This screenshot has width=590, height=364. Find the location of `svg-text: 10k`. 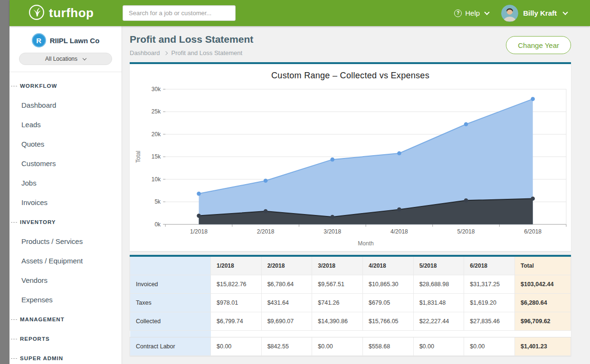

svg-text: 10k is located at coordinates (156, 179).